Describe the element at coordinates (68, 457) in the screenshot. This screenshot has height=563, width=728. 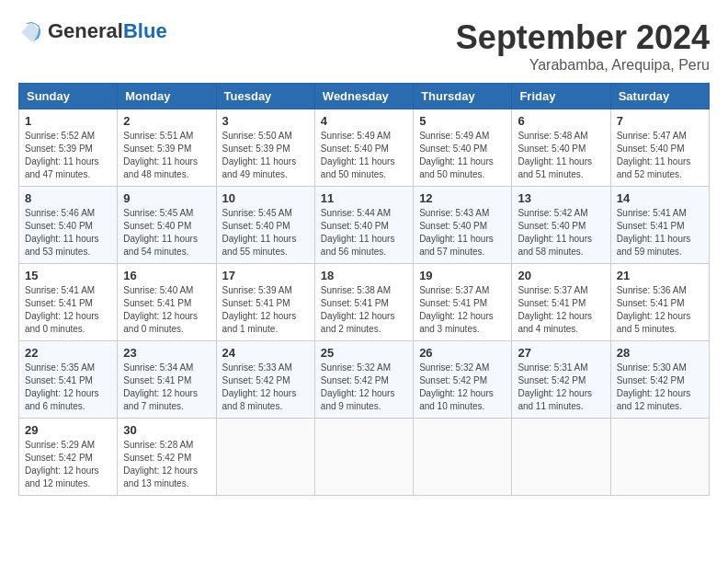
I see `calendar-day-29: 29Sunrise: 5:29 AMSunset: 5:42 PMDayligh…` at that location.